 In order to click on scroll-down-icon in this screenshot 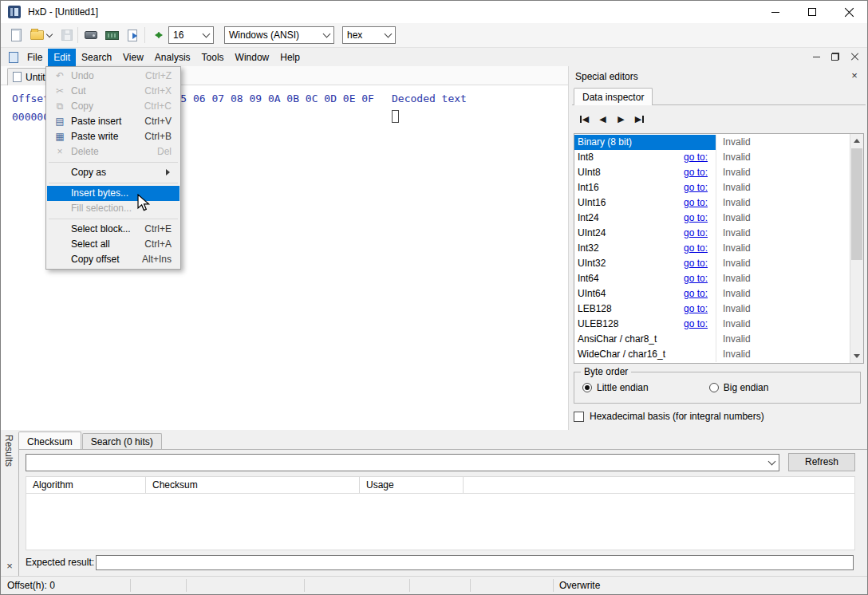, I will do `click(857, 356)`.